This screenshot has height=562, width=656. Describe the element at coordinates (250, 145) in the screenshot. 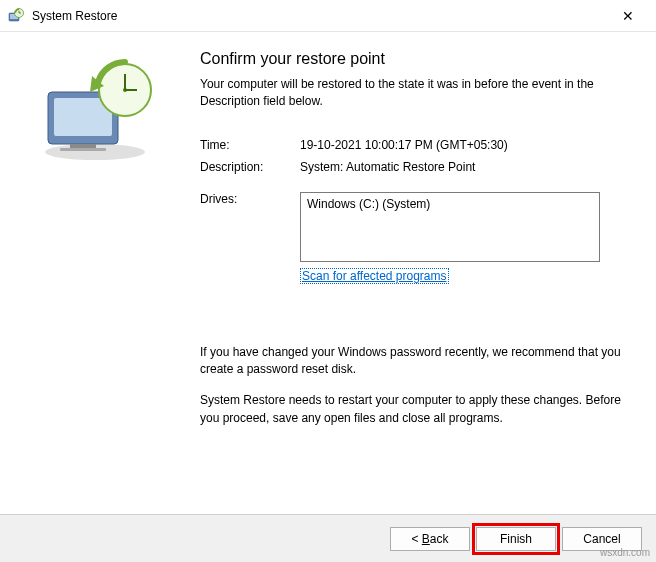

I see `time-label: Time:` at that location.